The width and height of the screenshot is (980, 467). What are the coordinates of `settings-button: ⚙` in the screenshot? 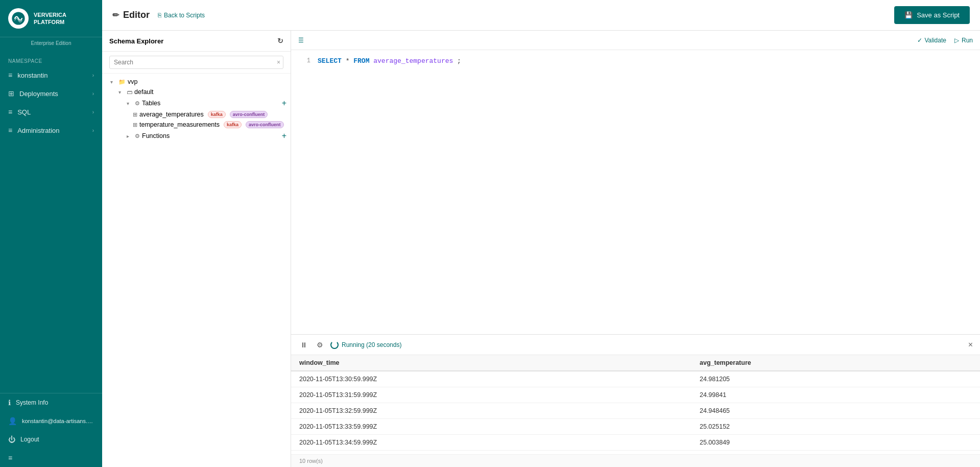 It's located at (320, 345).